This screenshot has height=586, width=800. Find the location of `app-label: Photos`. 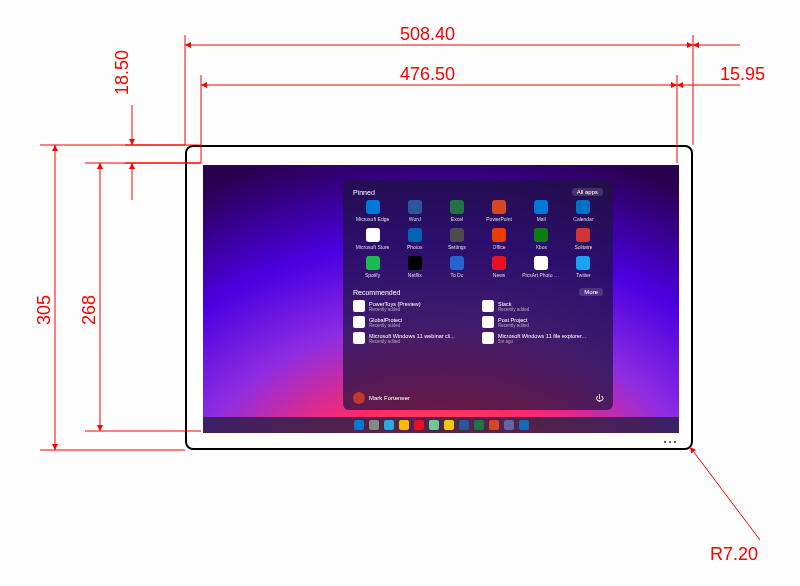

app-label: Photos is located at coordinates (415, 247).